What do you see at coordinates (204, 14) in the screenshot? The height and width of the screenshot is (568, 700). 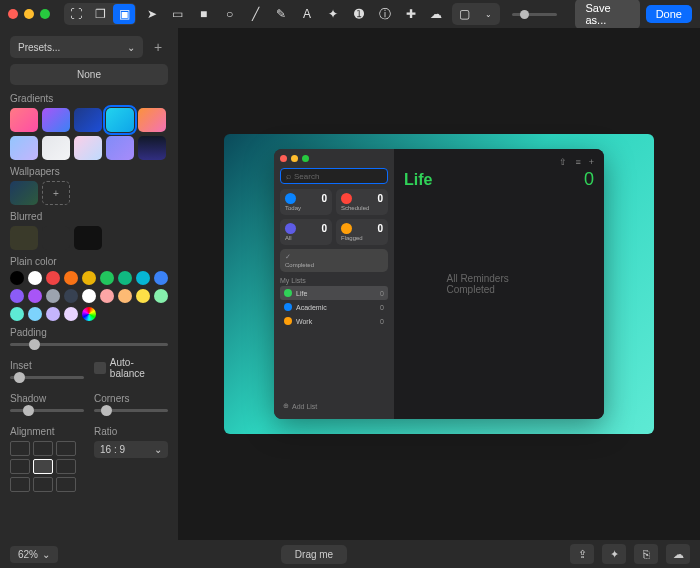 I see `fill-rect-icon: ■` at bounding box center [204, 14].